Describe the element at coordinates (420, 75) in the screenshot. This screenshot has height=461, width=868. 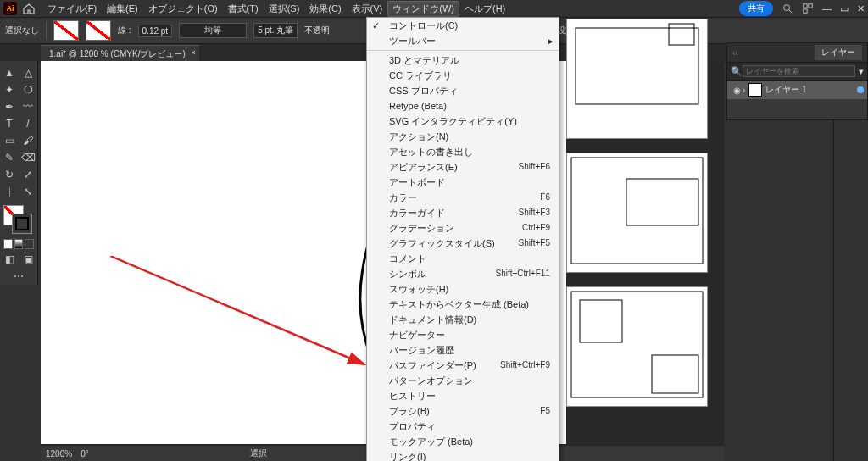
I see `menu-entry-label: CC ライブラリ` at that location.